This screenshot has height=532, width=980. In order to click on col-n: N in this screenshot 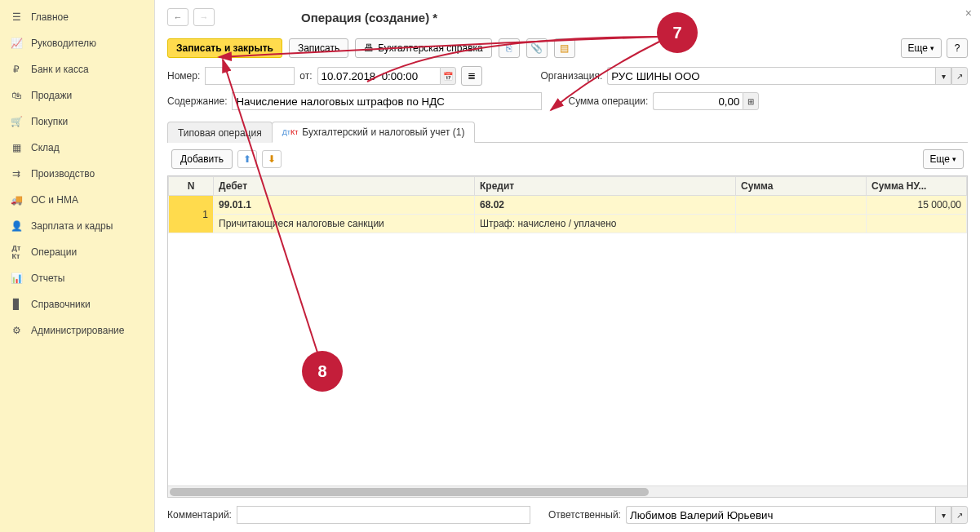, I will do `click(191, 186)`.